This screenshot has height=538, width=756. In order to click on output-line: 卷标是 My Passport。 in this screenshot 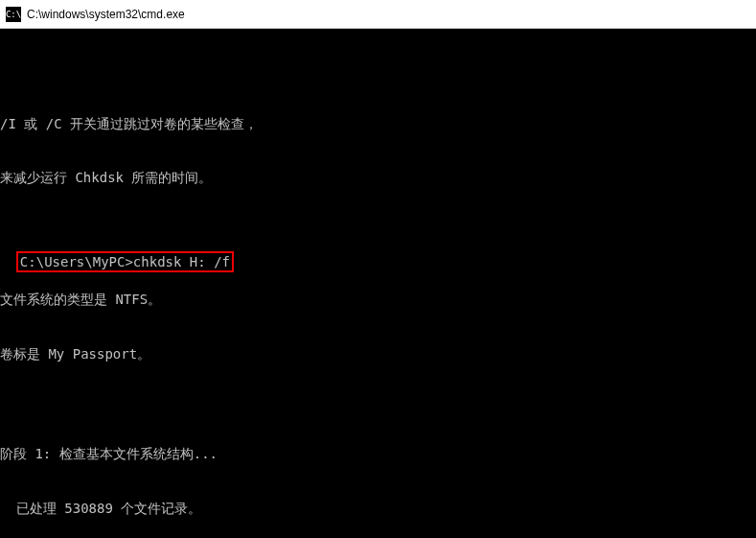, I will do `click(378, 355)`.